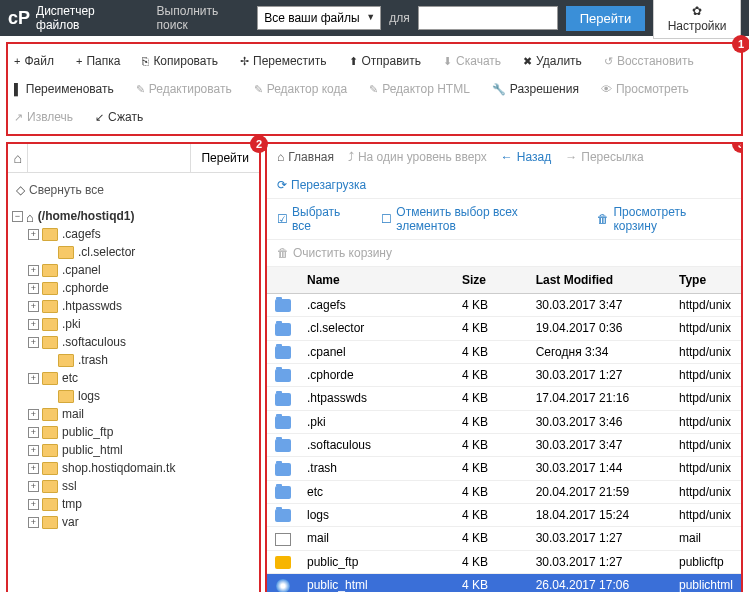  What do you see at coordinates (134, 252) in the screenshot?
I see `tree-node: .cl.selector` at bounding box center [134, 252].